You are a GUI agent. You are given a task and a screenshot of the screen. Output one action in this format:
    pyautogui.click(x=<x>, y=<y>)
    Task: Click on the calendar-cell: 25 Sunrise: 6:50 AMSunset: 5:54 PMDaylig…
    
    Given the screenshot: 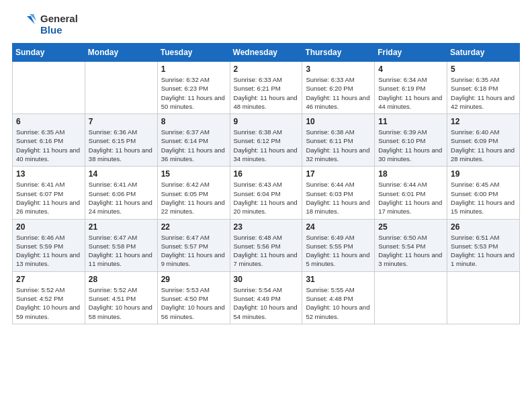 What is the action you would take?
    pyautogui.click(x=411, y=245)
    